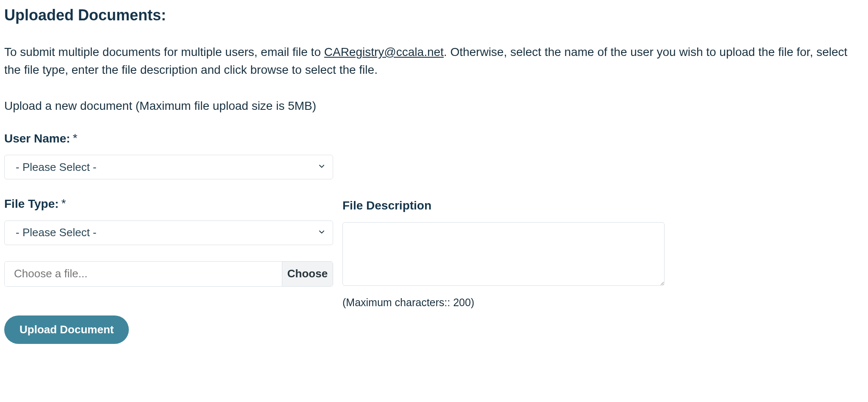  I want to click on choose-file-button: Choose, so click(307, 274).